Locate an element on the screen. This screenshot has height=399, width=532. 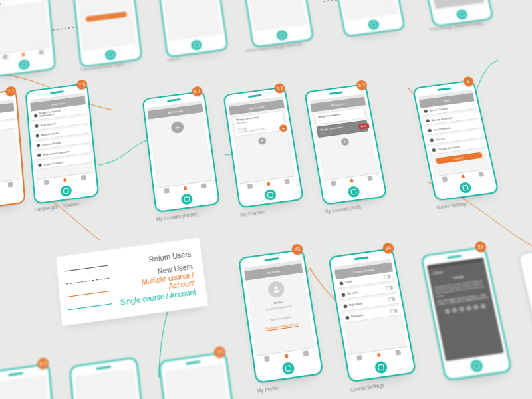
phone-top-2: —— is located at coordinates (106, 33).